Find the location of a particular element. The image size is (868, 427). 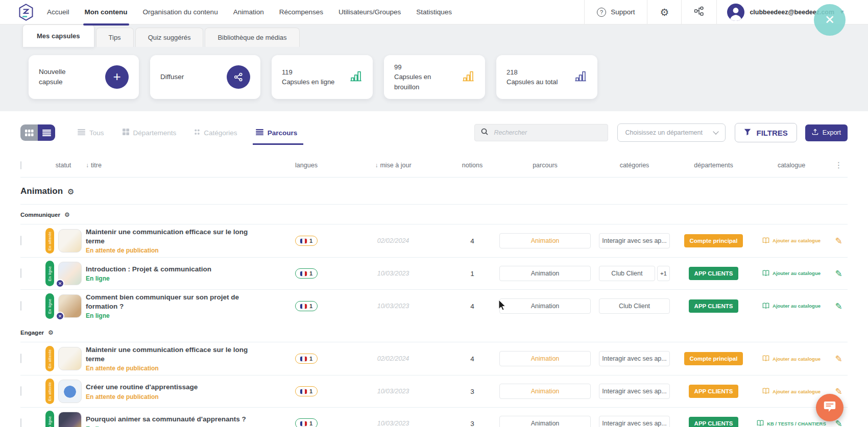

beedeez-logo-icon is located at coordinates (26, 12).